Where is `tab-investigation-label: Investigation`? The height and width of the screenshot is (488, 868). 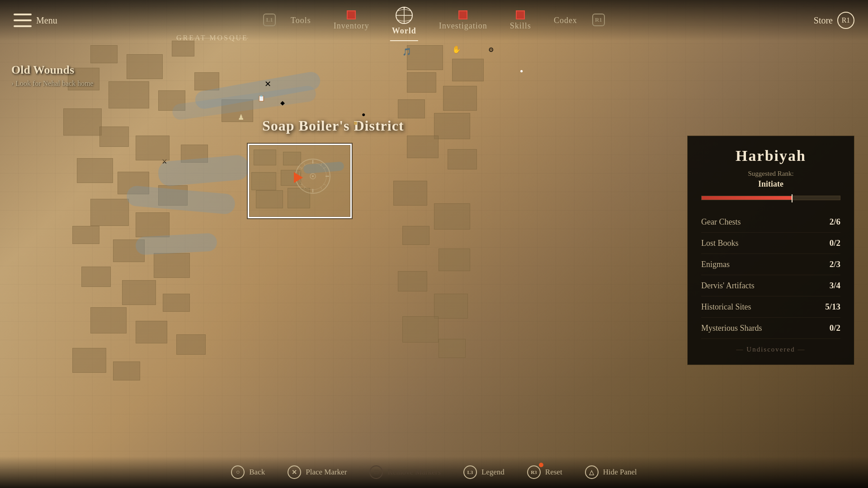 tab-investigation-label: Investigation is located at coordinates (463, 26).